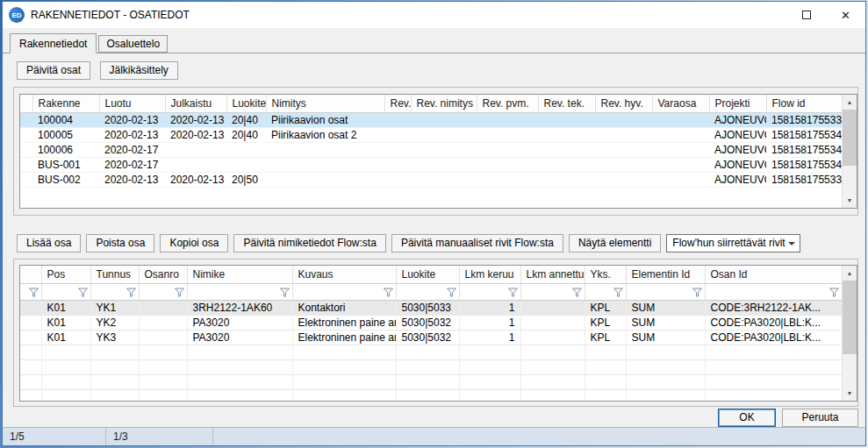 Image resolution: width=868 pixels, height=448 pixels. I want to click on tab-rakennetiedot: Rakennetiedot, so click(53, 44).